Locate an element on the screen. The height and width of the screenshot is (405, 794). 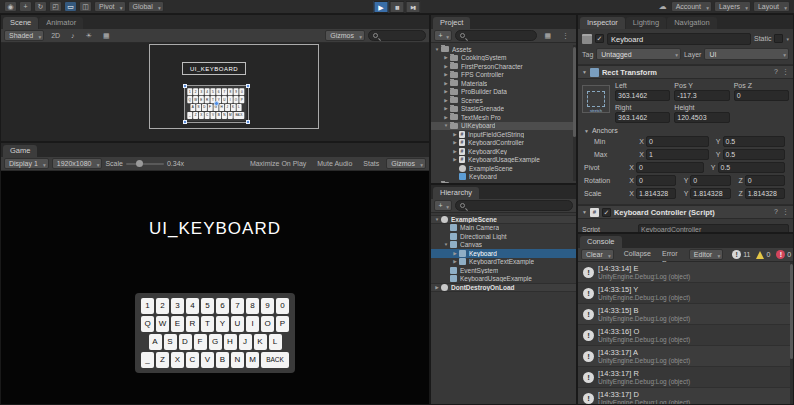
gameobject-name-field: Keyboard is located at coordinates (679, 39).